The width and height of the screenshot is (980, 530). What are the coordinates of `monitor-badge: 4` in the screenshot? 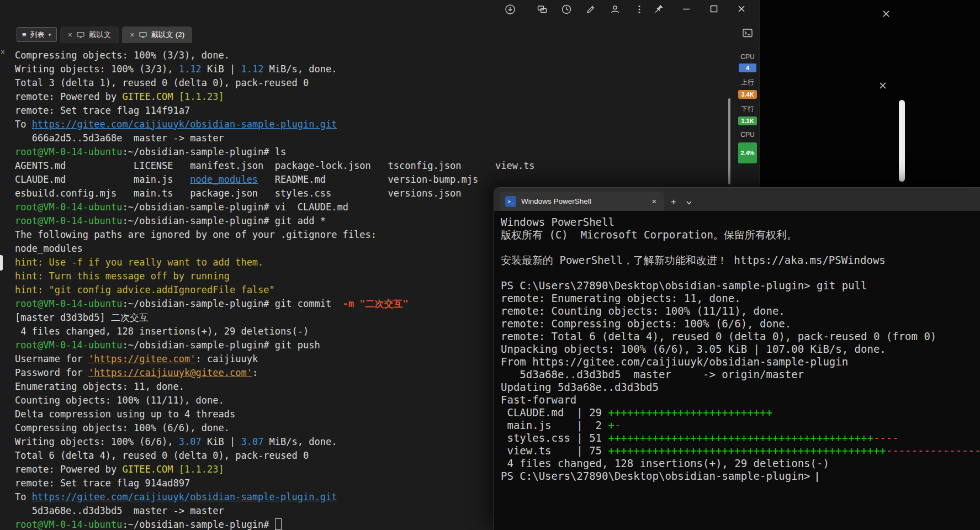 It's located at (748, 68).